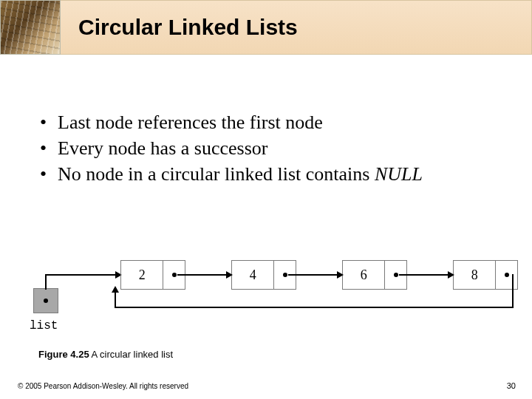  What do you see at coordinates (106, 355) in the screenshot?
I see `figure-caption: Figure 4.25 A circular linked list` at bounding box center [106, 355].